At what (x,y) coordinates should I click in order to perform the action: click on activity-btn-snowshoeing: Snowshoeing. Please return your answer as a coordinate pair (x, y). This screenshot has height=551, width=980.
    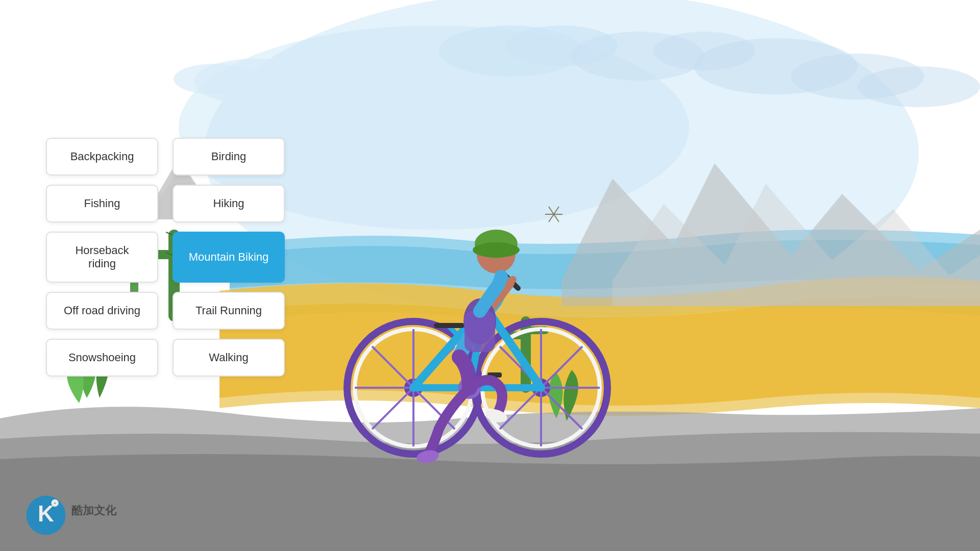
    Looking at the image, I should click on (102, 358).